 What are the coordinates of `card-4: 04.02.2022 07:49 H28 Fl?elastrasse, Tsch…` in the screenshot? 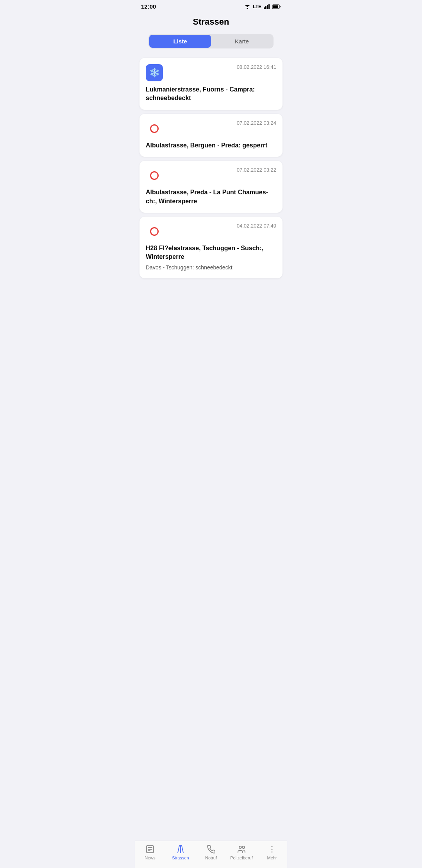 It's located at (211, 247).